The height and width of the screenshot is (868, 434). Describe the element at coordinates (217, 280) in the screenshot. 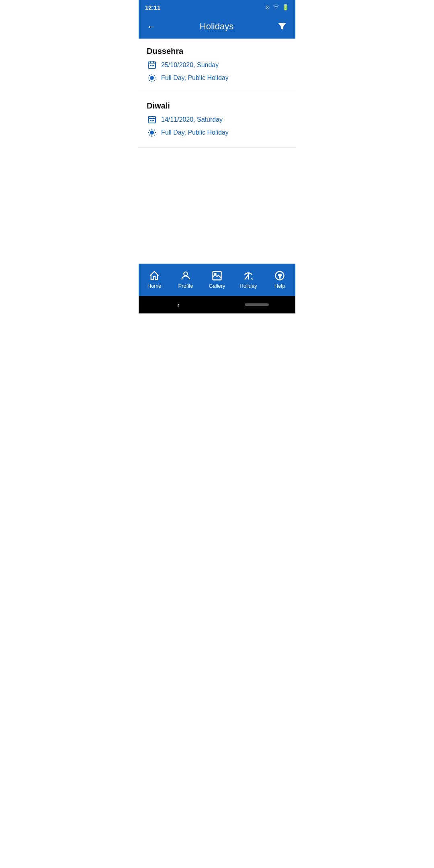

I see `bottom-nav: Home Profile Gallery Holiday` at that location.